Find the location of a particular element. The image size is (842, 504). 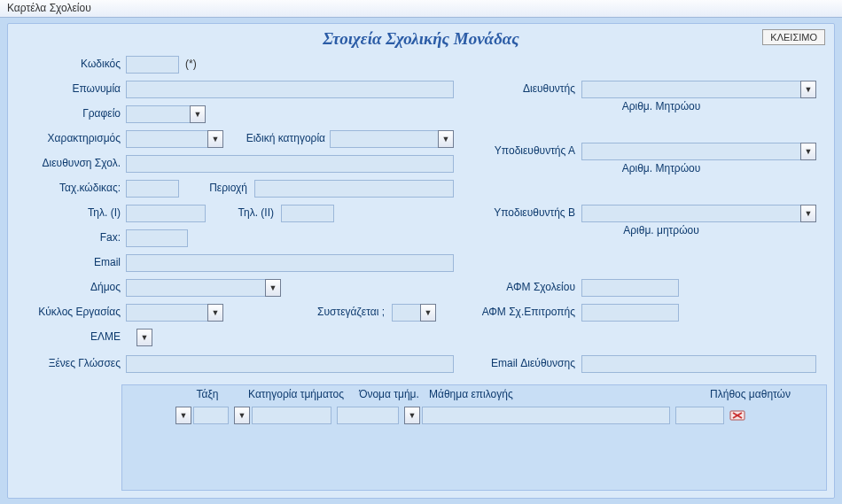

label-name: Επωνυμία is located at coordinates (64, 89).